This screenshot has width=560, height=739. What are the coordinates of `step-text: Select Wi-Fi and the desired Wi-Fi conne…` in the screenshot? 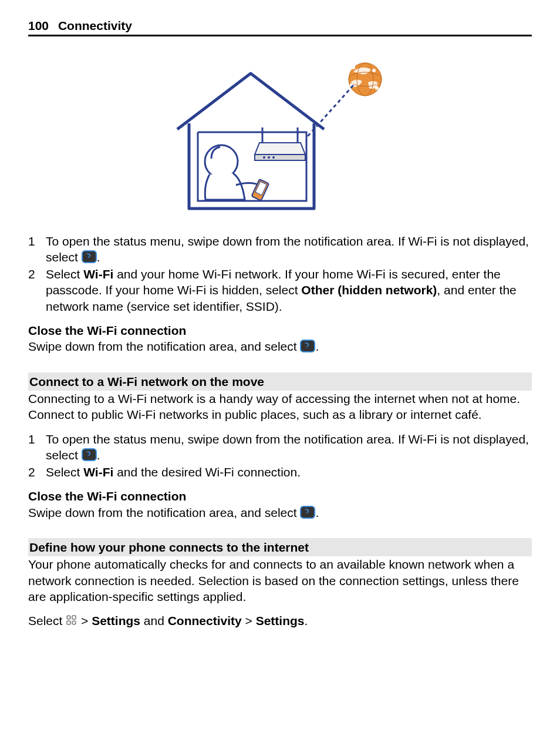 It's located at (289, 472).